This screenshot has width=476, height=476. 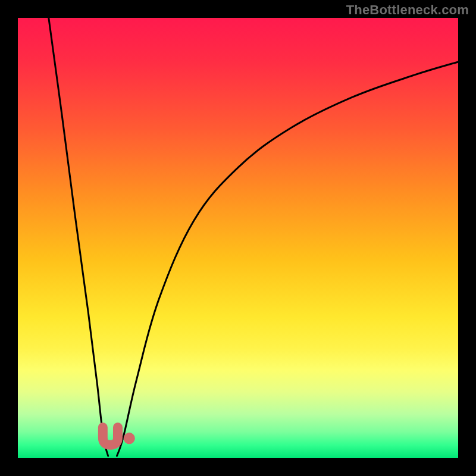 I want to click on u-mark, so click(x=111, y=436).